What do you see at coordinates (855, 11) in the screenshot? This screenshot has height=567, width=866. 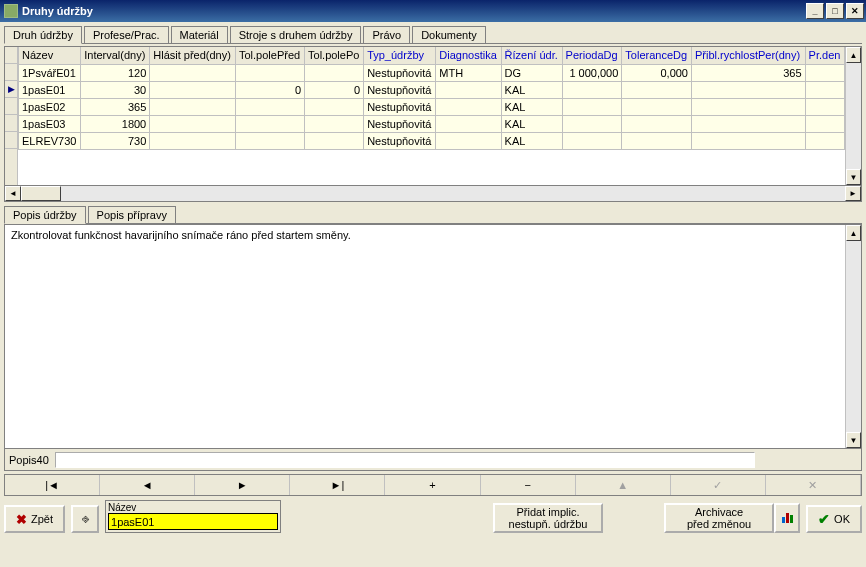 I see `close-button: ✕` at bounding box center [855, 11].